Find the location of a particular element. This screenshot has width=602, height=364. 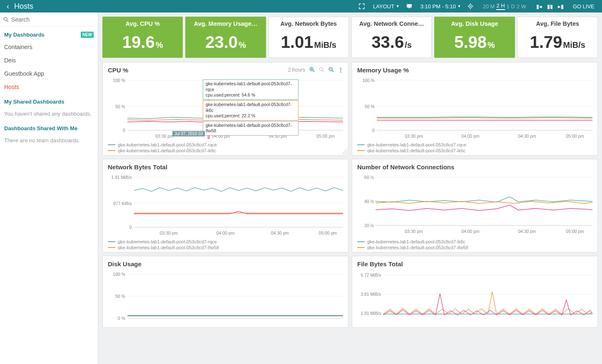

kpi-label: Avg. CPU % is located at coordinates (142, 24).